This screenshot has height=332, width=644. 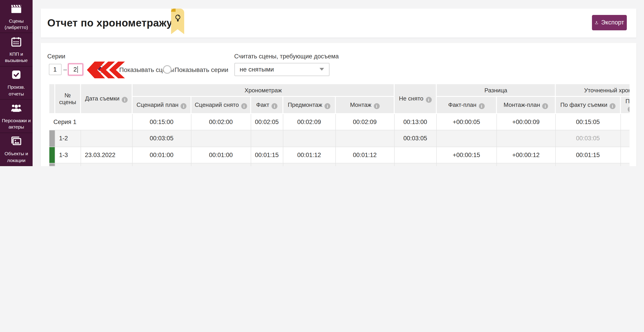 What do you see at coordinates (267, 105) in the screenshot?
I see `column-header-fact: Фактi` at bounding box center [267, 105].